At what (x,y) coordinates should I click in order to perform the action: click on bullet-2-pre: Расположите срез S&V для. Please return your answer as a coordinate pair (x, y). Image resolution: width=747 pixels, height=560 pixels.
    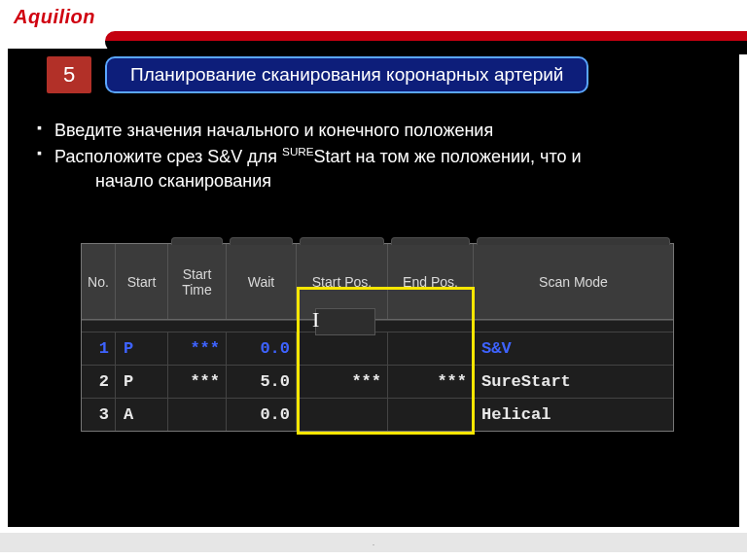
    Looking at the image, I should click on (168, 157).